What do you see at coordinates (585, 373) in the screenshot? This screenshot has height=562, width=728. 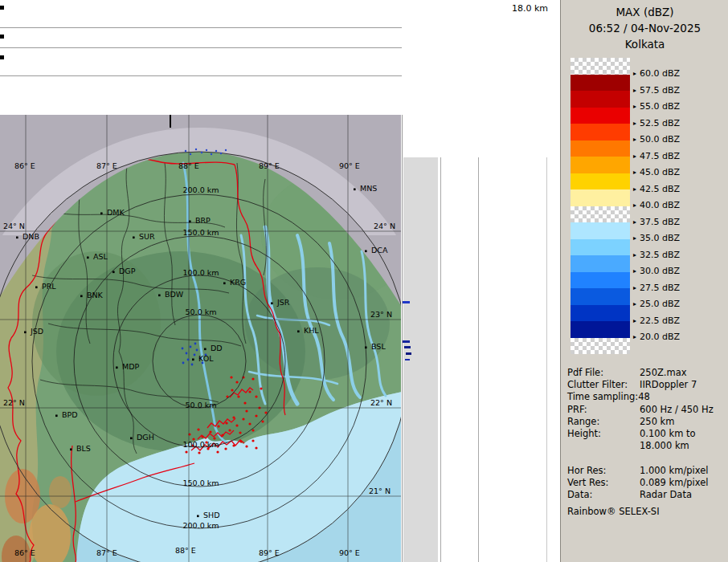 I see `metadata-label: Pdf File:` at bounding box center [585, 373].